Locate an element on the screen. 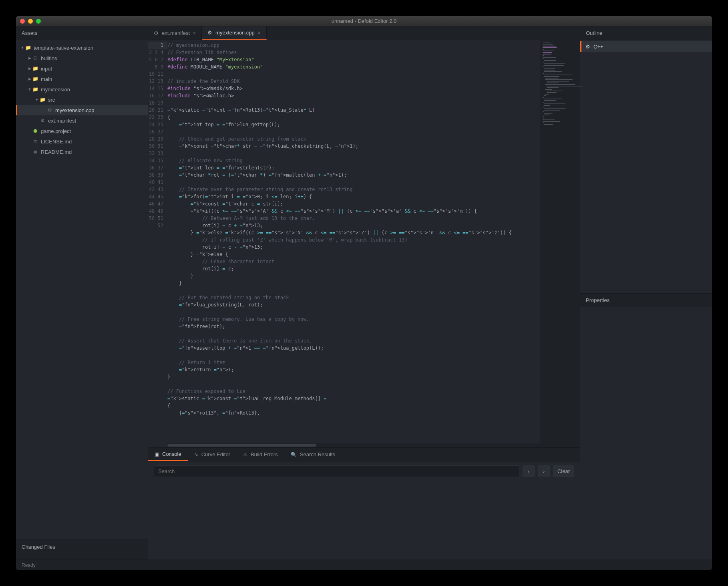  bottom-panel: ▣Console∿Curve Editor⚠Build Errors🔍Searc… is located at coordinates (364, 503).